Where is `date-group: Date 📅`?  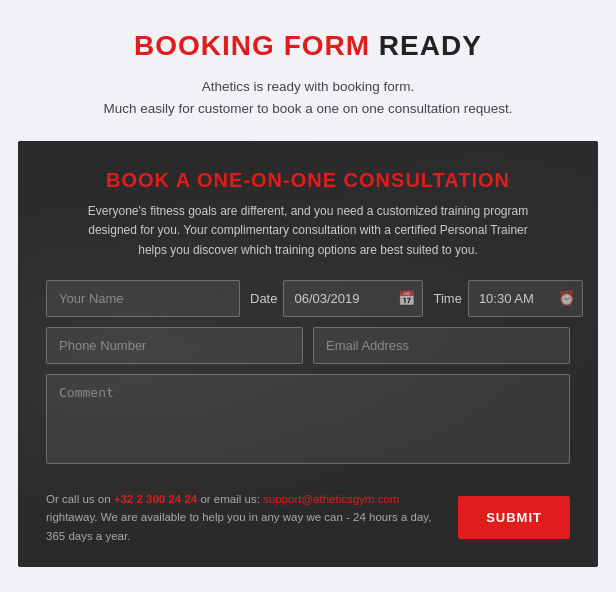
date-group: Date 📅 is located at coordinates (336, 298).